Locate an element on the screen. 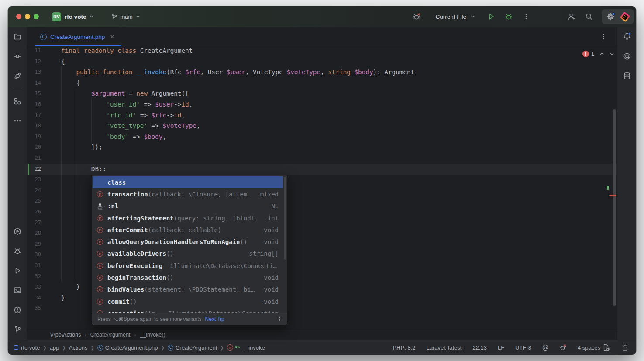 The image size is (644, 361). completion-item-beginTransaction: mbeginTransaction()void is located at coordinates (188, 278).